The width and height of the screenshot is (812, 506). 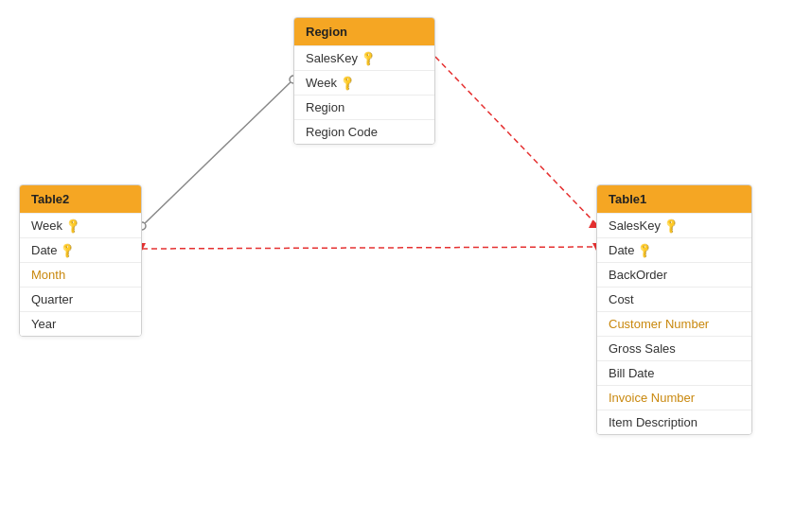 I want to click on table-table2-row-date: Date 🔑, so click(x=80, y=250).